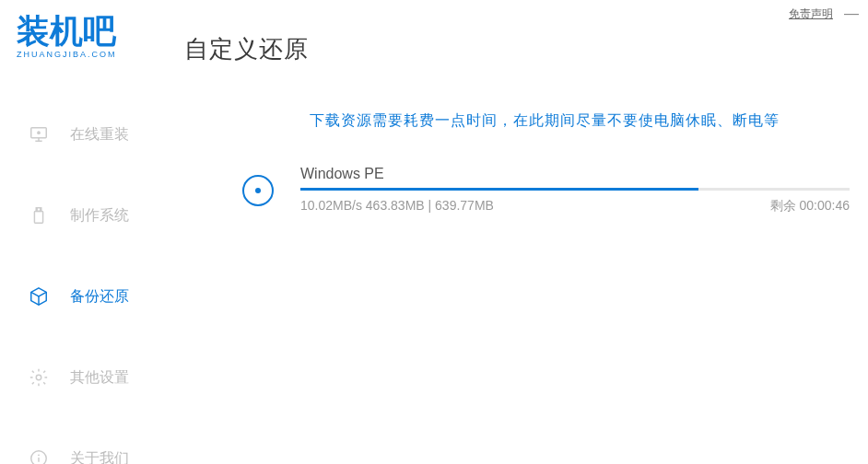 This screenshot has width=868, height=464. What do you see at coordinates (92, 134) in the screenshot?
I see `sidebar-item-online-reinstall: 在线重装` at bounding box center [92, 134].